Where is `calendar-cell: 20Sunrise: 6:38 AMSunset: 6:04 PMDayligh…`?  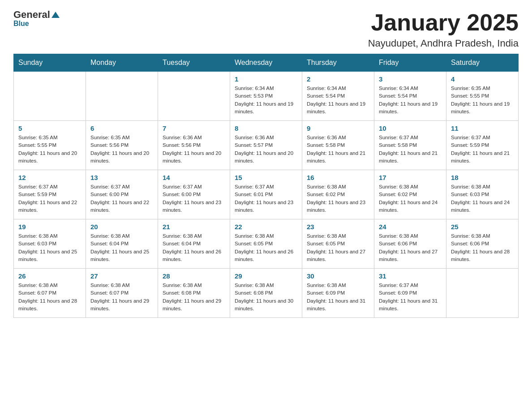 calendar-cell: 20Sunrise: 6:38 AMSunset: 6:04 PMDayligh… is located at coordinates (122, 244).